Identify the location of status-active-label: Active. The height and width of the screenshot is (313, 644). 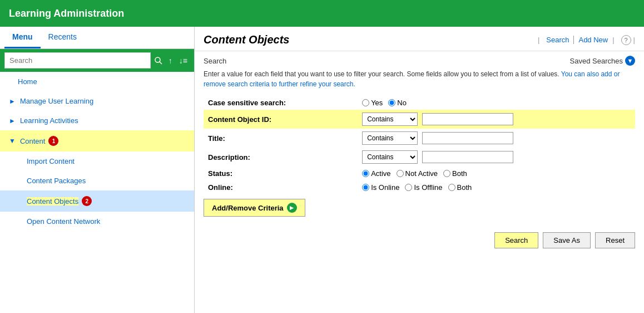
(376, 174).